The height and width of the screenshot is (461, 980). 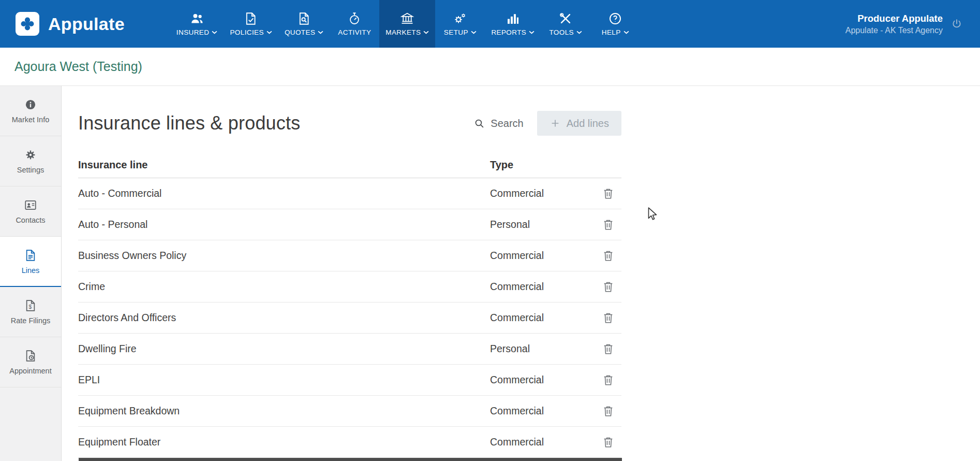 I want to click on user-name: Producer Appulate, so click(x=894, y=19).